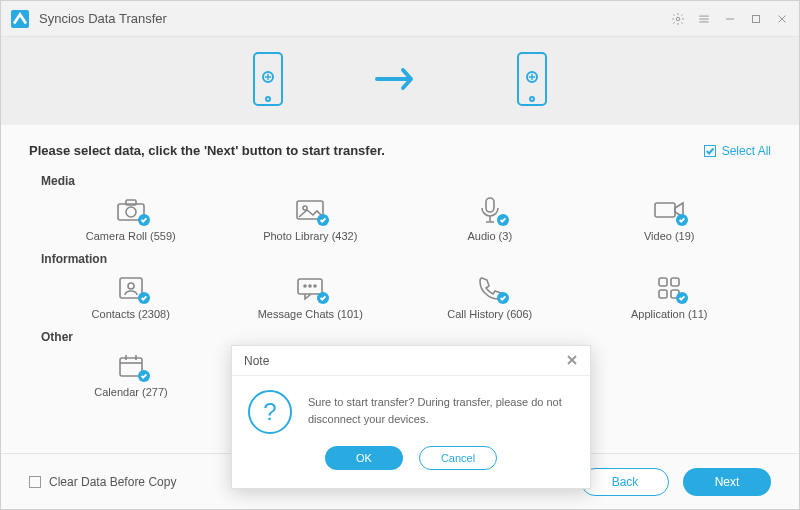 This screenshot has height=510, width=800. What do you see at coordinates (411, 408) in the screenshot?
I see `dialog-body: ? Sure to start transfer? During transfe…` at bounding box center [411, 408].